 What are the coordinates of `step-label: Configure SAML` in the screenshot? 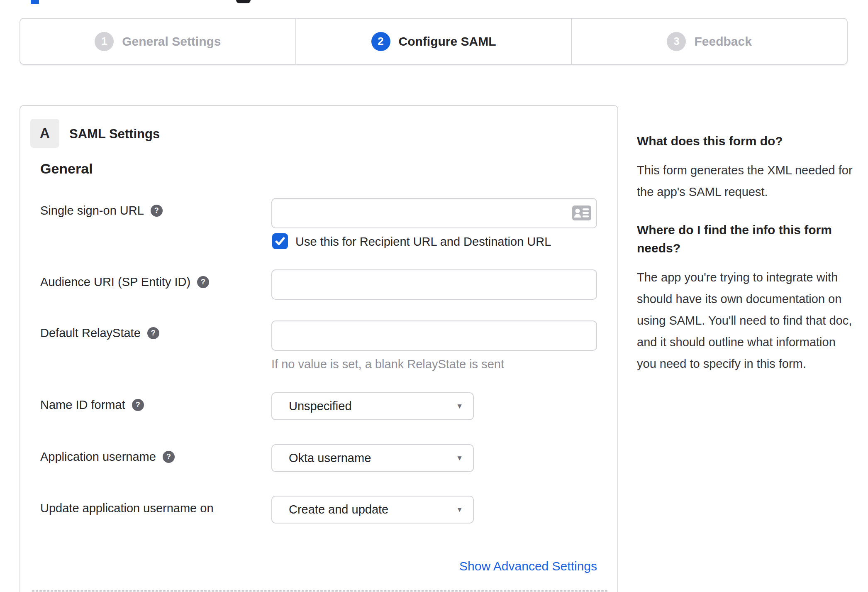 It's located at (447, 42).